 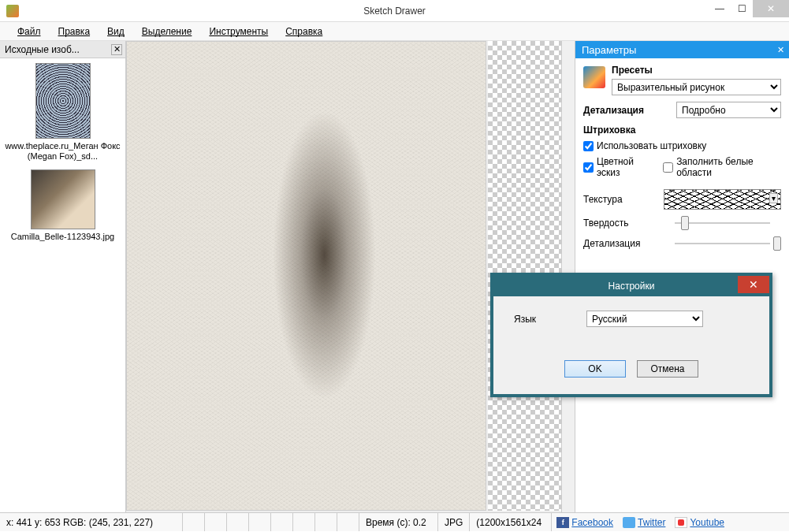 What do you see at coordinates (625, 167) in the screenshot?
I see `color-sketch-label: Цветной эскиз` at bounding box center [625, 167].